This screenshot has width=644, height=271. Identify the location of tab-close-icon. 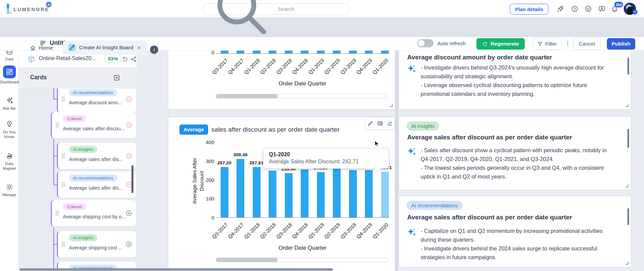
(139, 48).